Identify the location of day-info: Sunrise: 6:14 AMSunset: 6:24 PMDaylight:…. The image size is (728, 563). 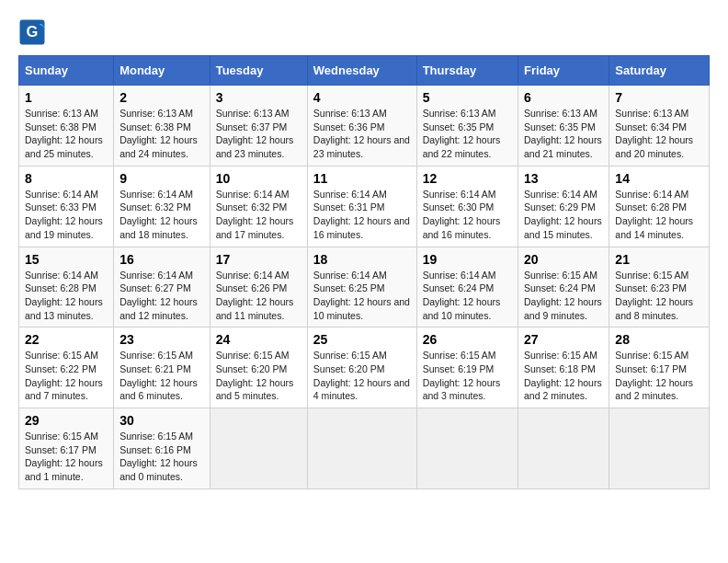
(461, 295).